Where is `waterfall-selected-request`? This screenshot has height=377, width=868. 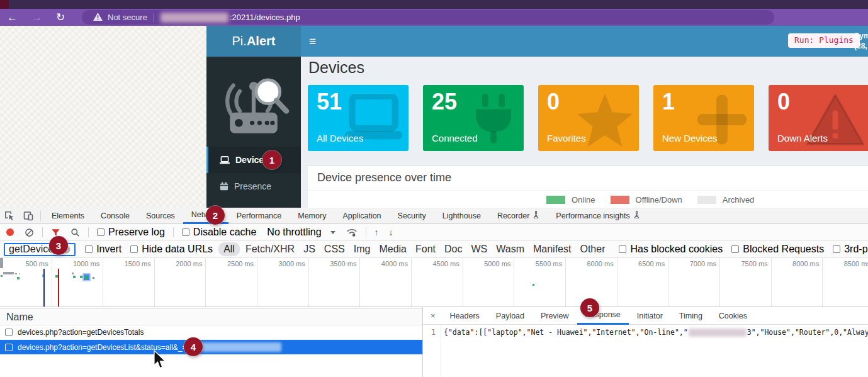 waterfall-selected-request is located at coordinates (87, 277).